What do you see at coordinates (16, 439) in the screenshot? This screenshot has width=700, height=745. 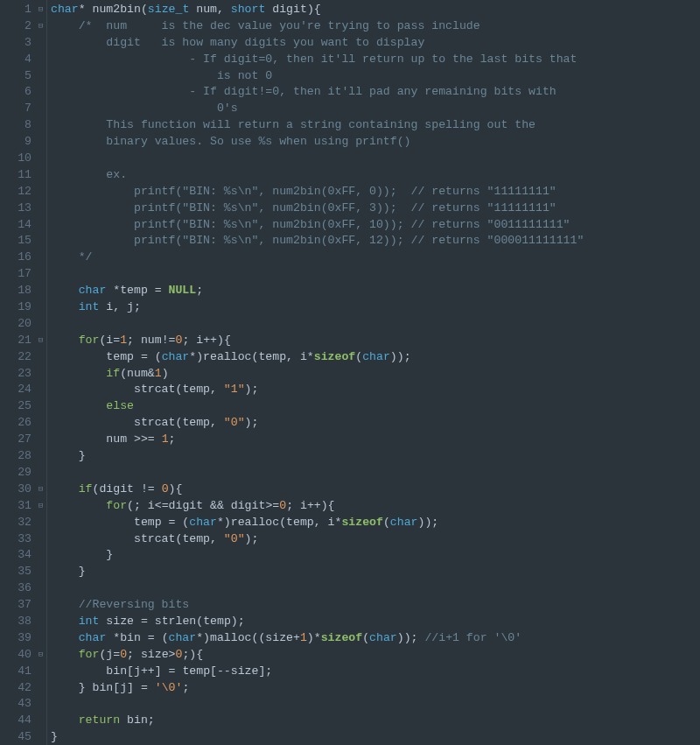 I see `line-number: 27` at bounding box center [16, 439].